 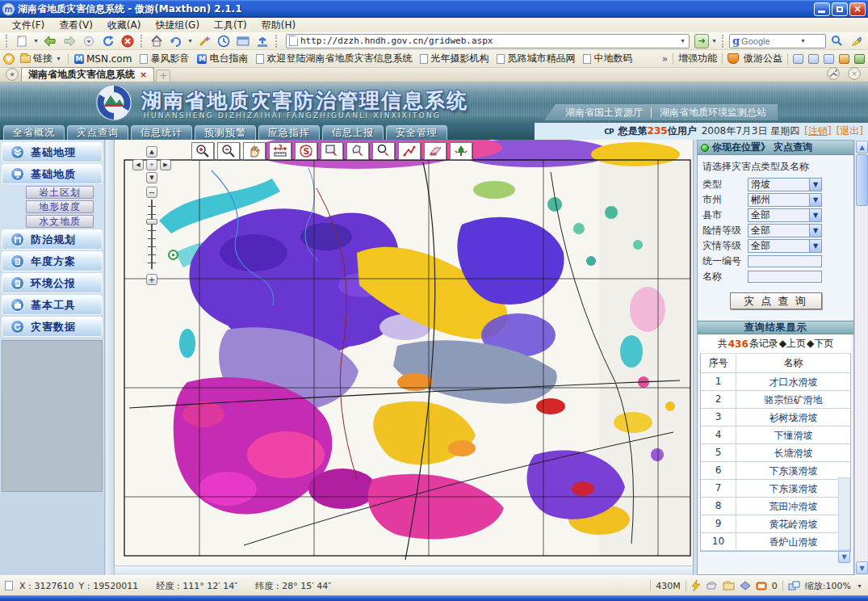 I want to click on pan-down-button: ▼, so click(x=152, y=178).